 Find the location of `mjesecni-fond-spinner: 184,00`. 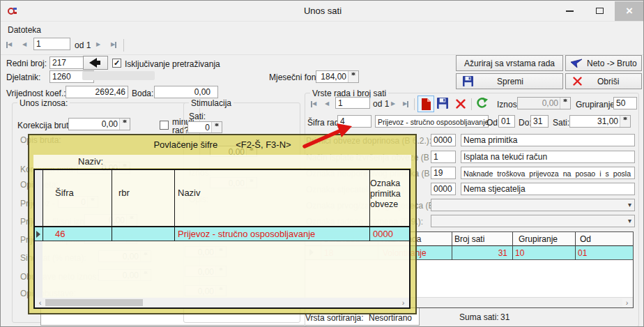

mjesecni-fond-spinner: 184,00 is located at coordinates (337, 77).